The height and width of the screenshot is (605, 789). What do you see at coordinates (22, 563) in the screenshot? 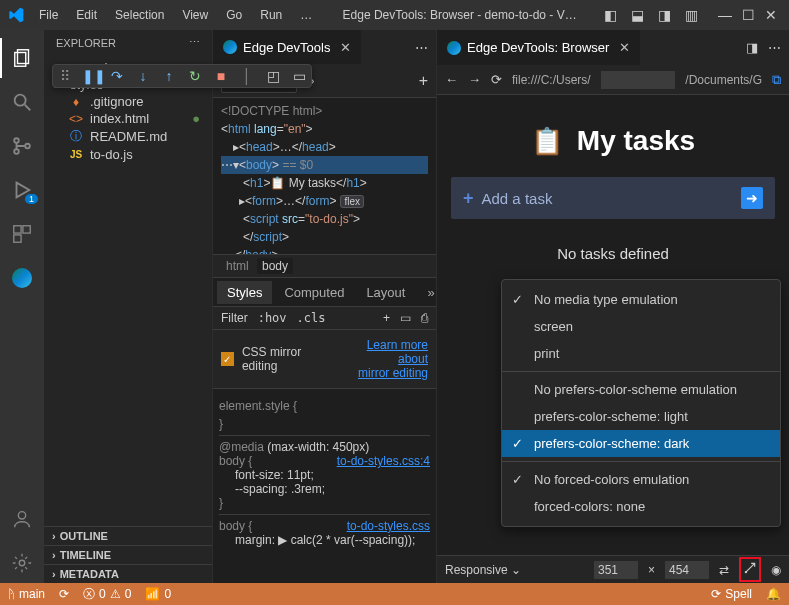
I see `activity-settings` at bounding box center [22, 563].